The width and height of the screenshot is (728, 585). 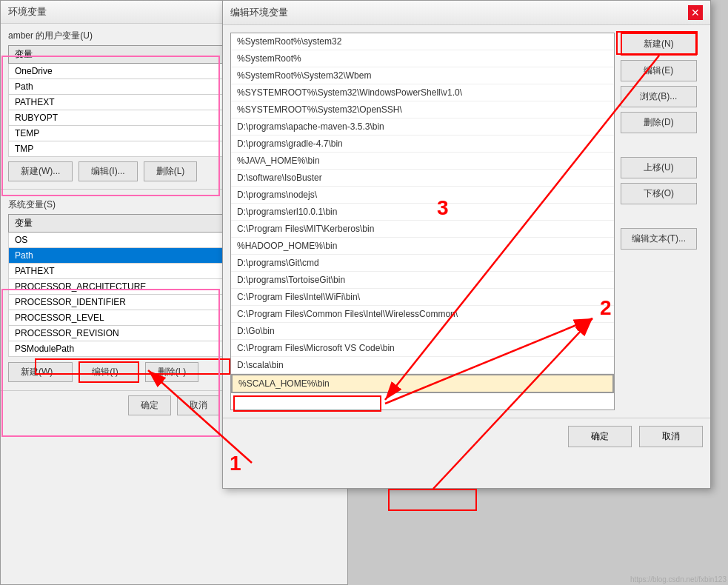 What do you see at coordinates (678, 579) in the screenshot?
I see `watermark: https://blog.csdn.net/fxbin123` at bounding box center [678, 579].